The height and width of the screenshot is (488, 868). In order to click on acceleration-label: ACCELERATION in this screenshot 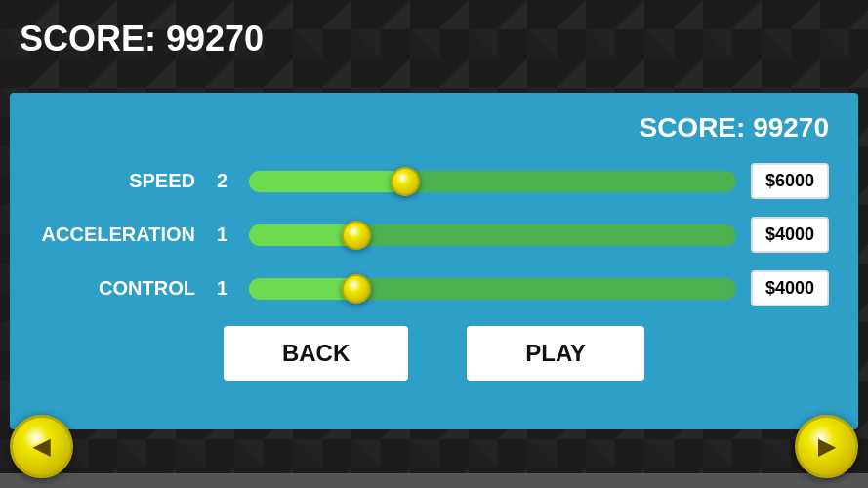, I will do `click(117, 234)`.